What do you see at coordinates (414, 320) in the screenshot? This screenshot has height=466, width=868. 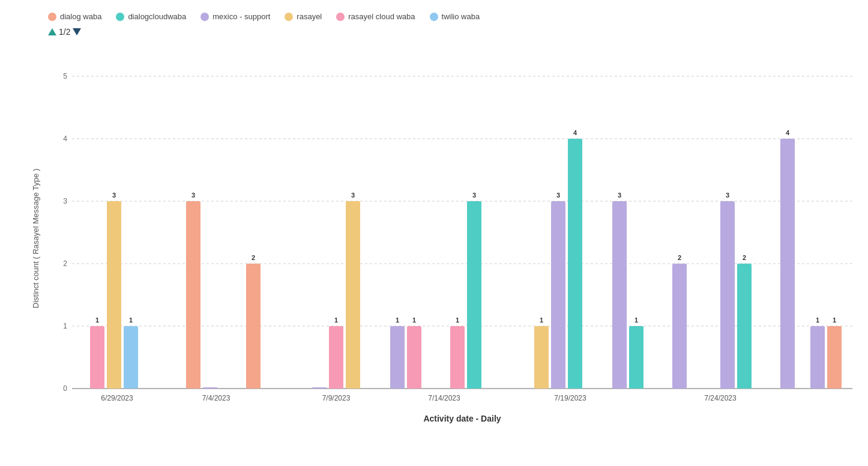 I see `bar-label-0711-1b: 1` at bounding box center [414, 320].